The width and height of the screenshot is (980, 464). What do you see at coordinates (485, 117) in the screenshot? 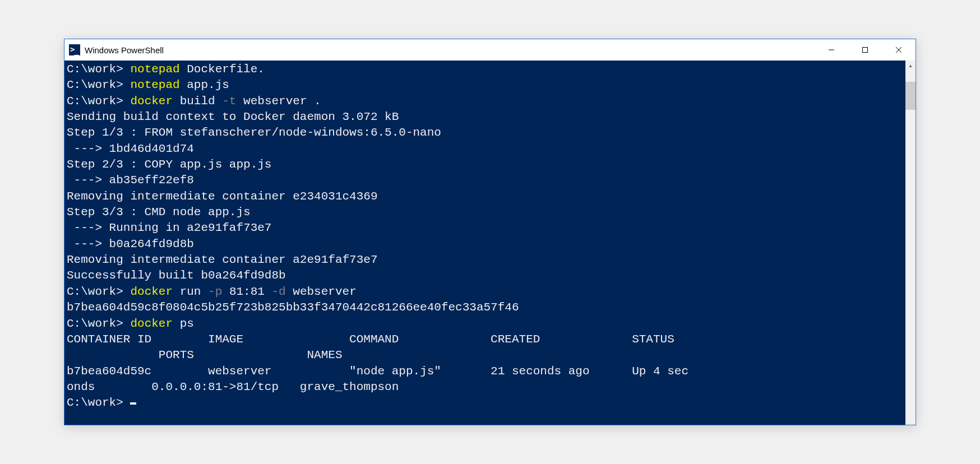
I see `terminal-line: Sending build context to Docker daemon 3…` at bounding box center [485, 117].